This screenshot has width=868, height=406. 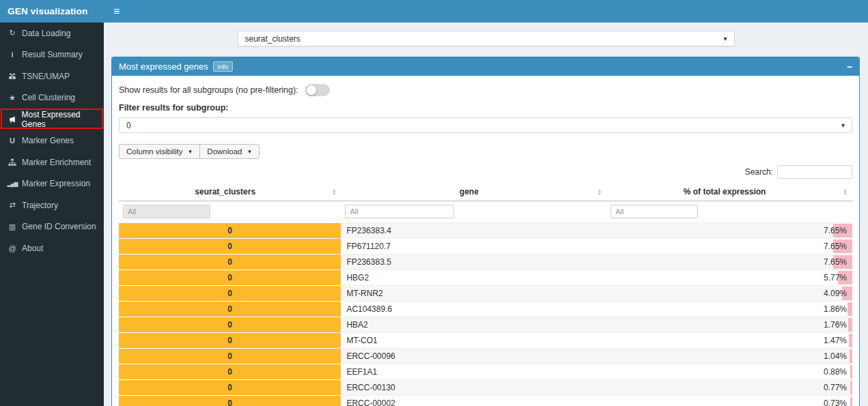 I want to click on table-buttons-row: Column visibility▼Download▼, so click(x=486, y=151).